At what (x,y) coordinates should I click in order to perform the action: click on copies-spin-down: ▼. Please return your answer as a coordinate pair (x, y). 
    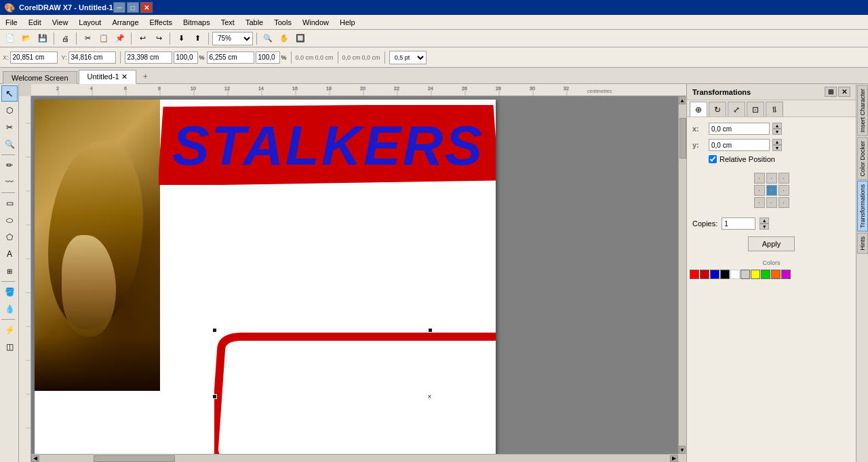
    Looking at the image, I should click on (764, 226).